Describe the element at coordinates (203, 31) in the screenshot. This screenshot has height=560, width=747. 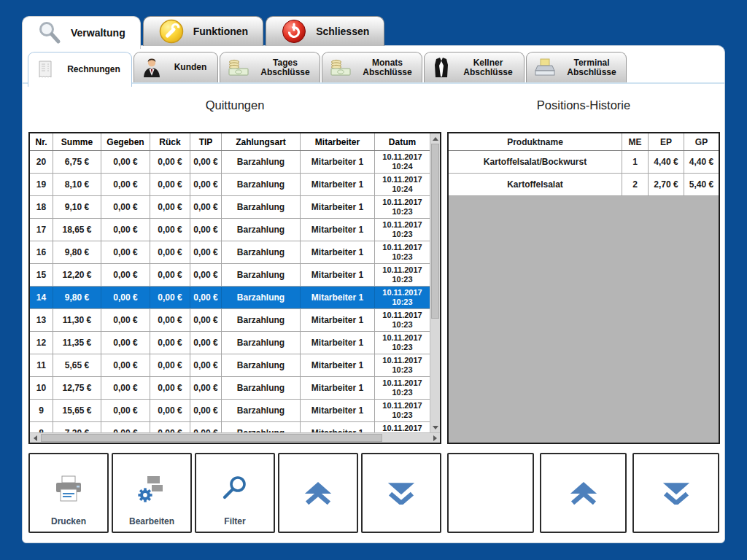
I see `tab-funktionen: Funktionen` at that location.